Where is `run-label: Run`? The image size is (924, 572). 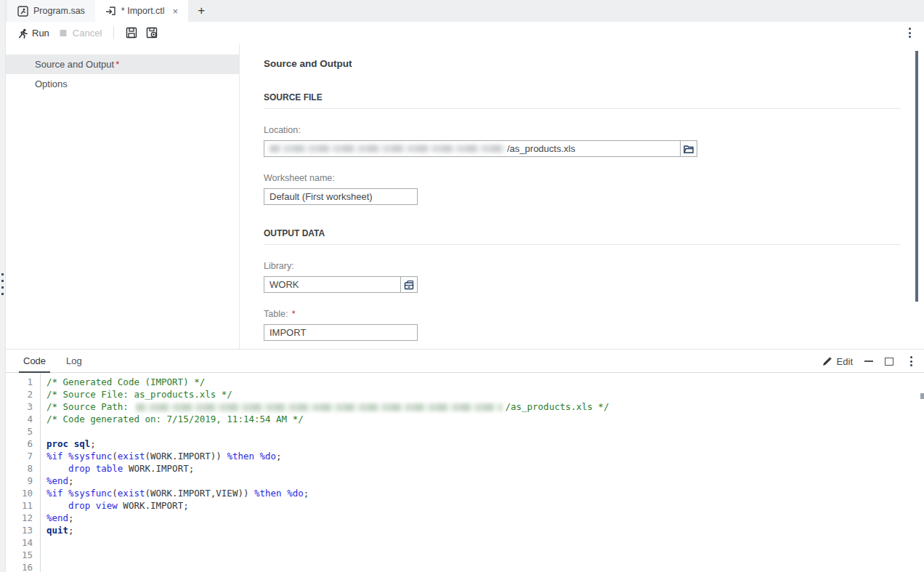
run-label: Run is located at coordinates (41, 33).